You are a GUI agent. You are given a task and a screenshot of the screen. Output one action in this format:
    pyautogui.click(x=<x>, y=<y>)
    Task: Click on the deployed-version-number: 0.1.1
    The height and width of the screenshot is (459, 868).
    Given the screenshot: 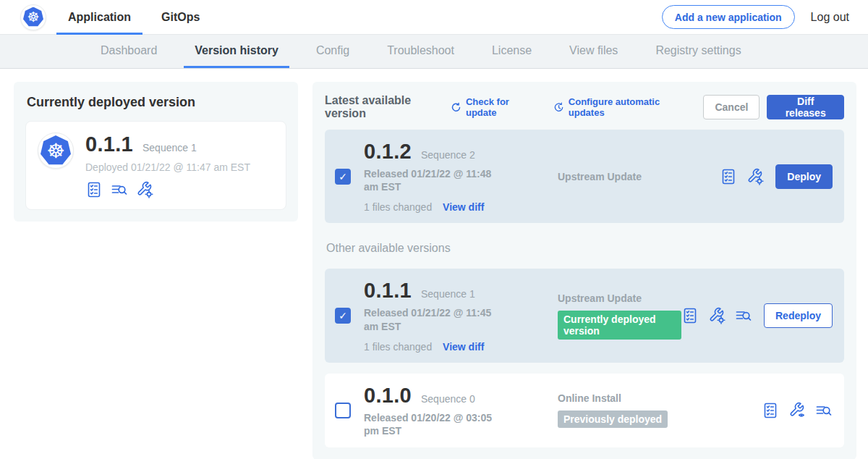 What is the action you would take?
    pyautogui.click(x=109, y=145)
    